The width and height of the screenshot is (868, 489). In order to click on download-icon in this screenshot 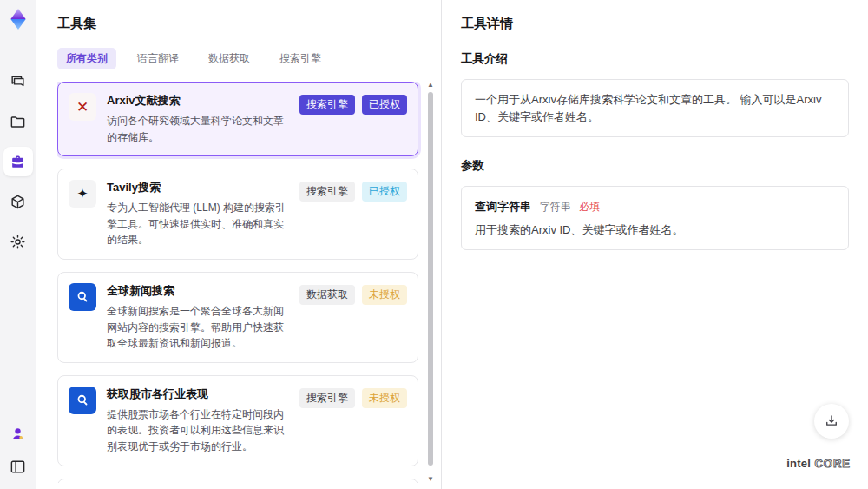, I will do `click(832, 421)`.